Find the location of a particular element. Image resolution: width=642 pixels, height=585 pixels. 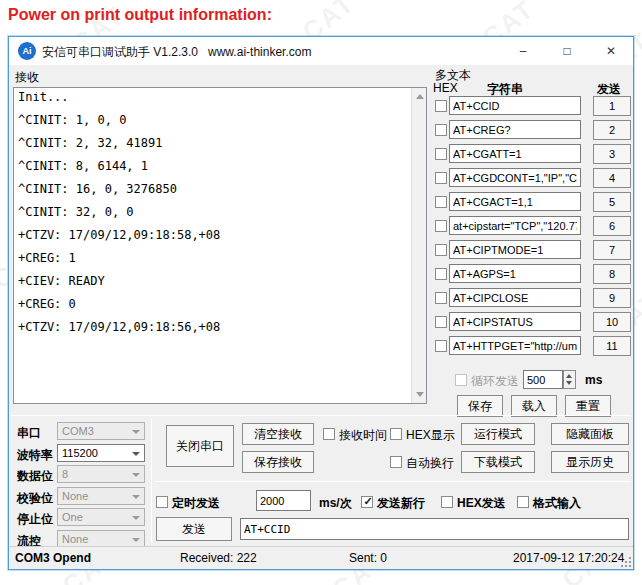

send-slot-button-9: 9 is located at coordinates (612, 298).